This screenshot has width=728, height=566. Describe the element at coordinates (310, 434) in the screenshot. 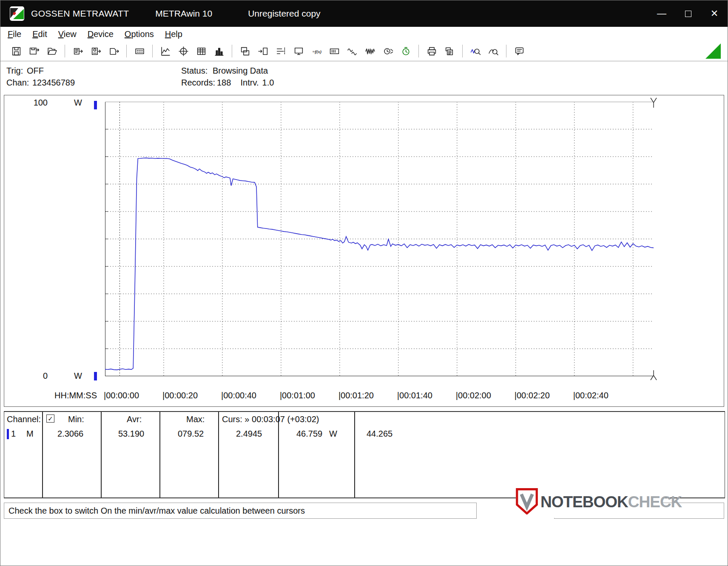

I see `cursor2-value: 46.759` at that location.